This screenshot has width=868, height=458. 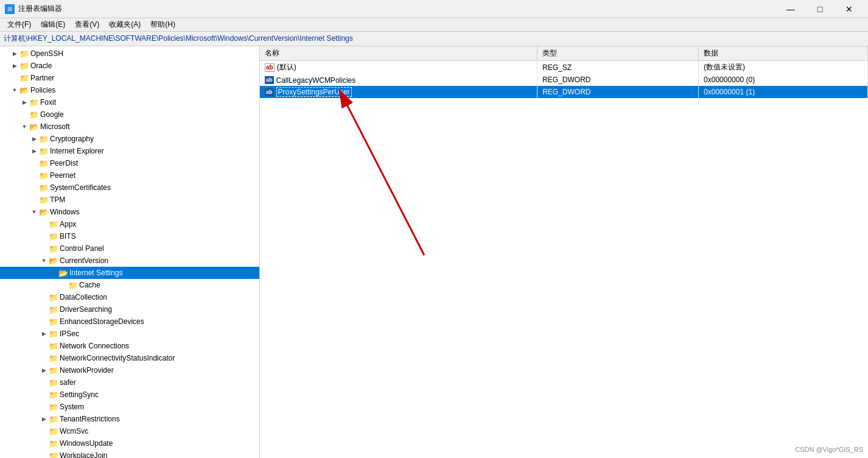 What do you see at coordinates (783, 80) in the screenshot?
I see `cell-data-1: 0x00000000 (0)` at bounding box center [783, 80].